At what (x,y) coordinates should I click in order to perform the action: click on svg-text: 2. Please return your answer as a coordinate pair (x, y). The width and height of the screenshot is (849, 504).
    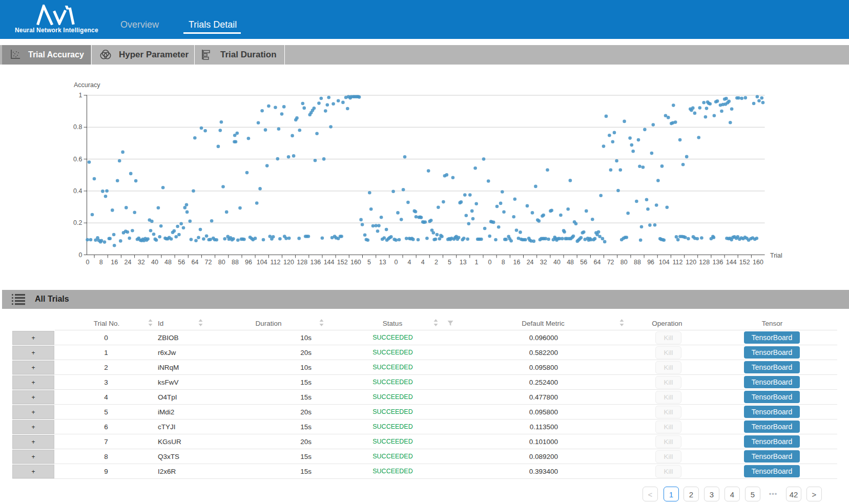
    Looking at the image, I should click on (437, 262).